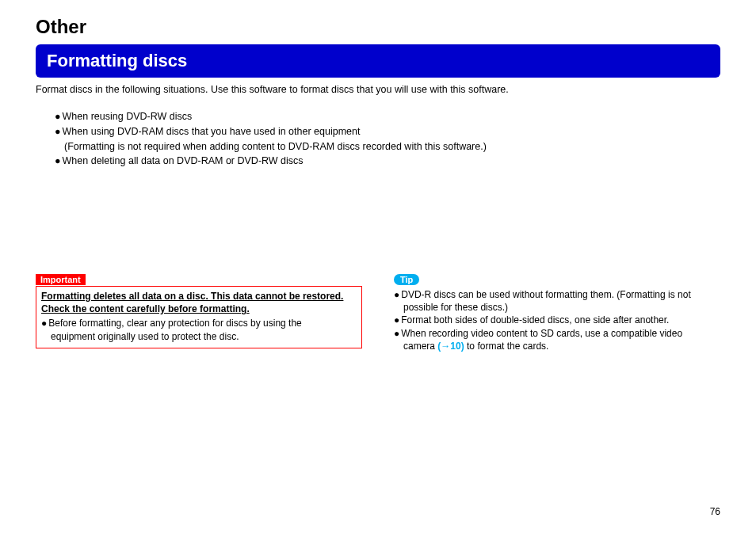 This screenshot has width=756, height=533. I want to click on list-item-sub: (Formatting is not required when adding …, so click(388, 147).